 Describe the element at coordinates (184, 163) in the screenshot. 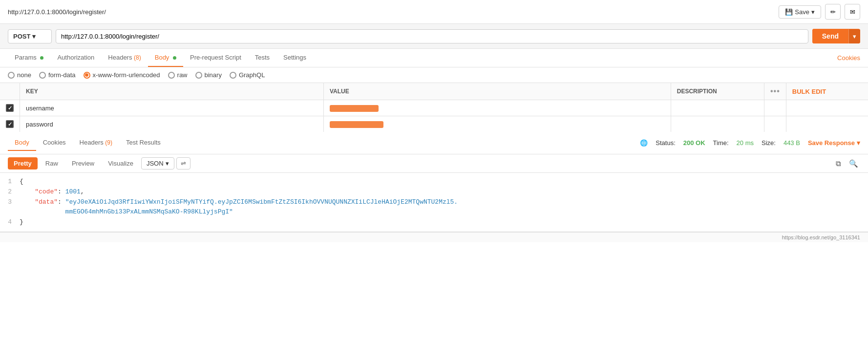

I see `wrap-icon: ⇌` at that location.